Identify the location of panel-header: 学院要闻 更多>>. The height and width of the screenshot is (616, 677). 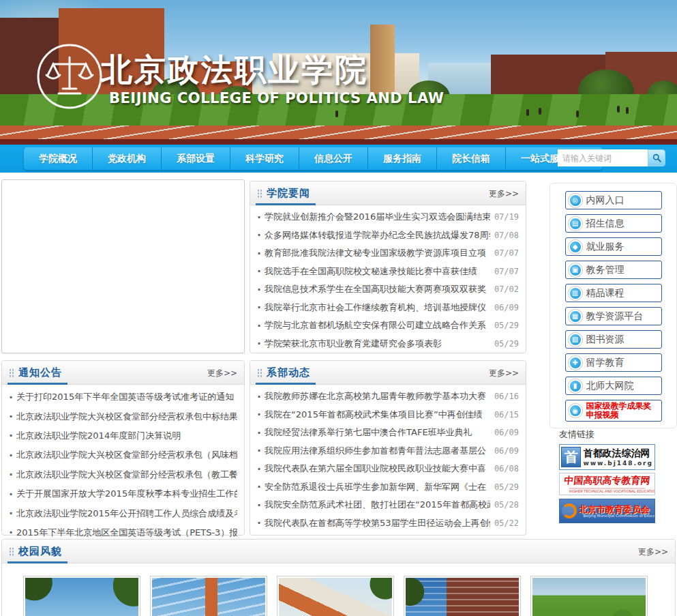
(388, 194).